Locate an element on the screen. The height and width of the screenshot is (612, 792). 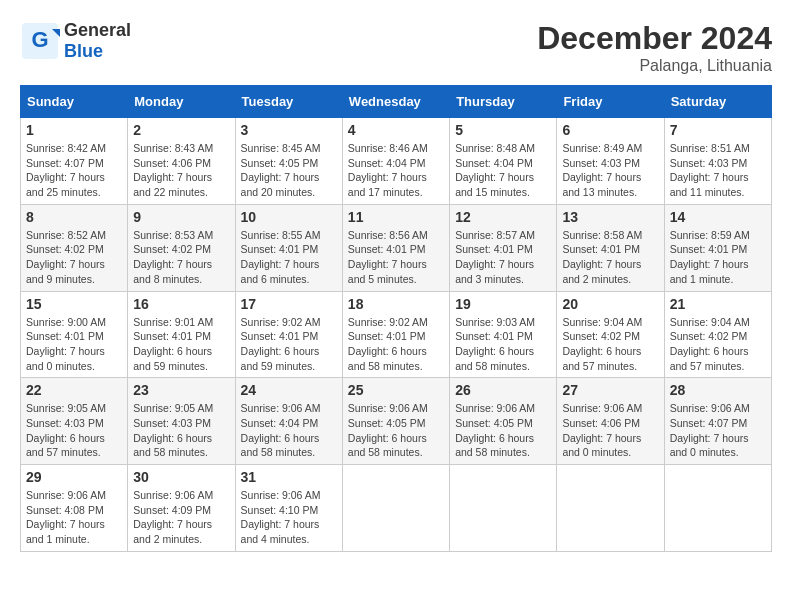
day-info: Sunrise: 9:06 AM Sunset: 4:06 PM Dayligh… is located at coordinates (610, 430).